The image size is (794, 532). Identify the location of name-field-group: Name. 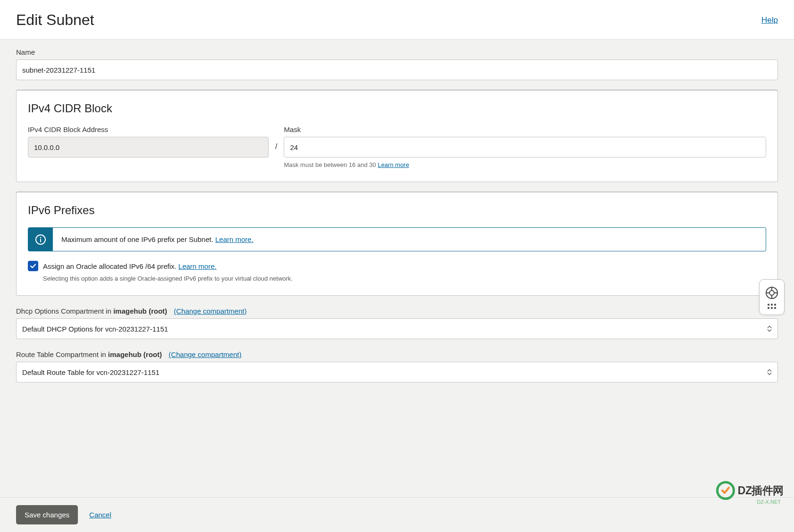
(397, 64).